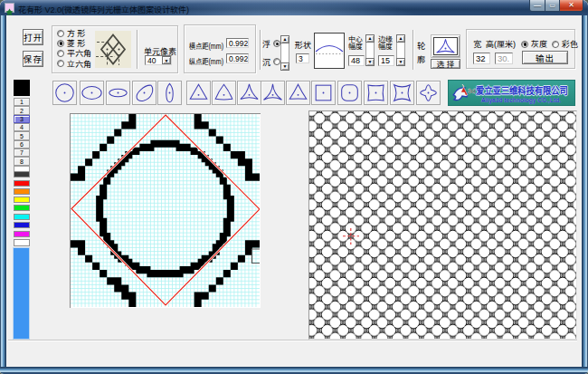  What do you see at coordinates (471, 91) in the screenshot?
I see `svg-text: 3d` at bounding box center [471, 91].